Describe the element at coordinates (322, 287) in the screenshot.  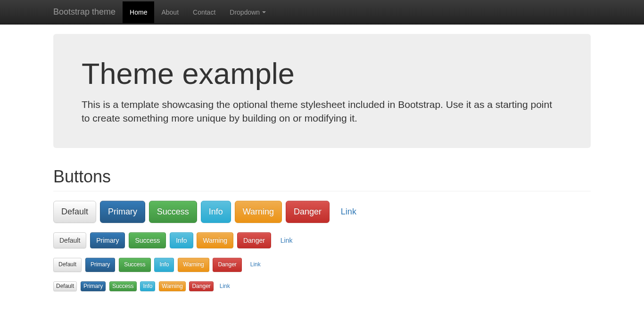
I see `button-row-xs: Default Primary Success Info Warning Dan…` at that location.